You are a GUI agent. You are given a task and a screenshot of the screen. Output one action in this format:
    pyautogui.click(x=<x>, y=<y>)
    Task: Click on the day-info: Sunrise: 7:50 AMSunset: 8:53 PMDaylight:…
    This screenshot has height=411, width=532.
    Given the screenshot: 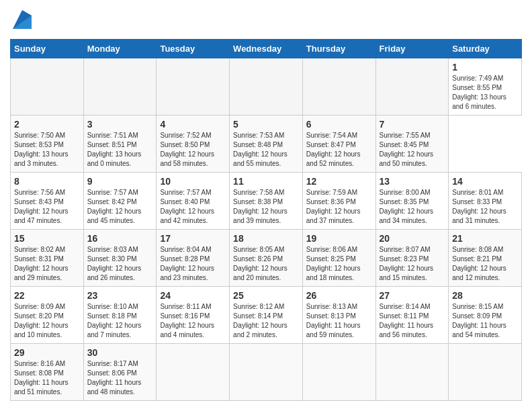 What is the action you would take?
    pyautogui.click(x=42, y=149)
    